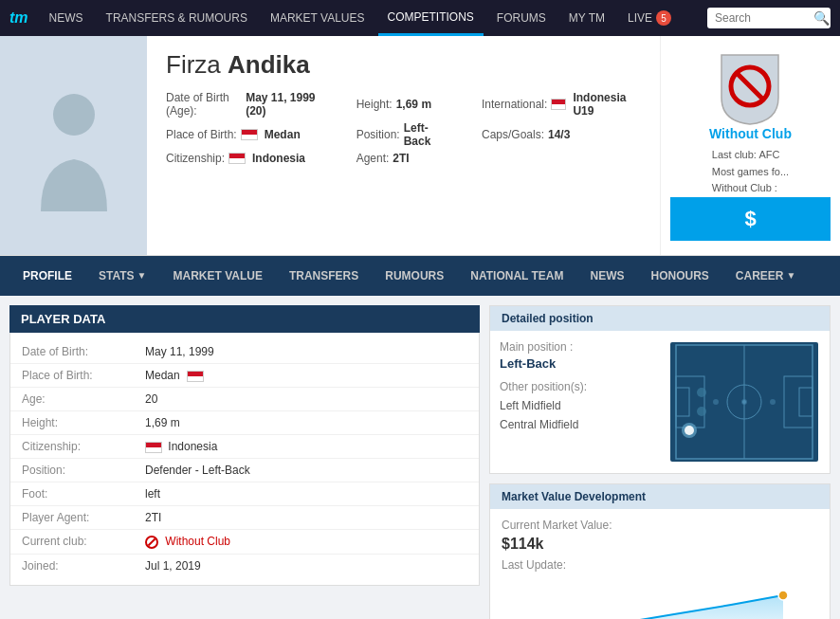 This screenshot has width=840, height=619. What do you see at coordinates (154, 447) in the screenshot?
I see `cit-flag` at bounding box center [154, 447].